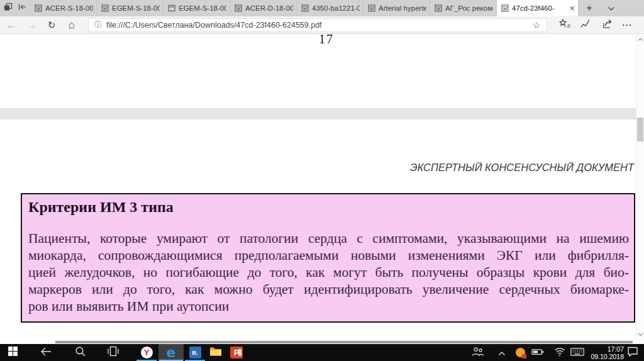 Image resolution: width=644 pixels, height=361 pixels. I want to click on pdf-page-number: 17, so click(326, 40).